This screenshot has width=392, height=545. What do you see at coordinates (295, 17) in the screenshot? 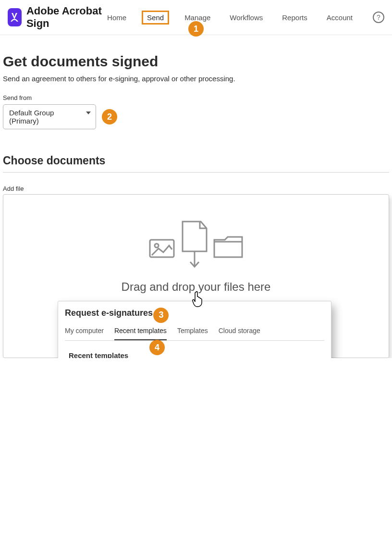
I see `nav-reports: Reports` at bounding box center [295, 17].